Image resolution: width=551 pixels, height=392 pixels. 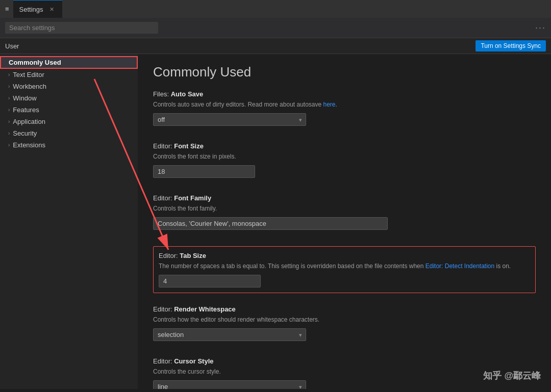 What do you see at coordinates (169, 256) in the screenshot?
I see `setting-prefix-tab-size: Editor:` at bounding box center [169, 256].